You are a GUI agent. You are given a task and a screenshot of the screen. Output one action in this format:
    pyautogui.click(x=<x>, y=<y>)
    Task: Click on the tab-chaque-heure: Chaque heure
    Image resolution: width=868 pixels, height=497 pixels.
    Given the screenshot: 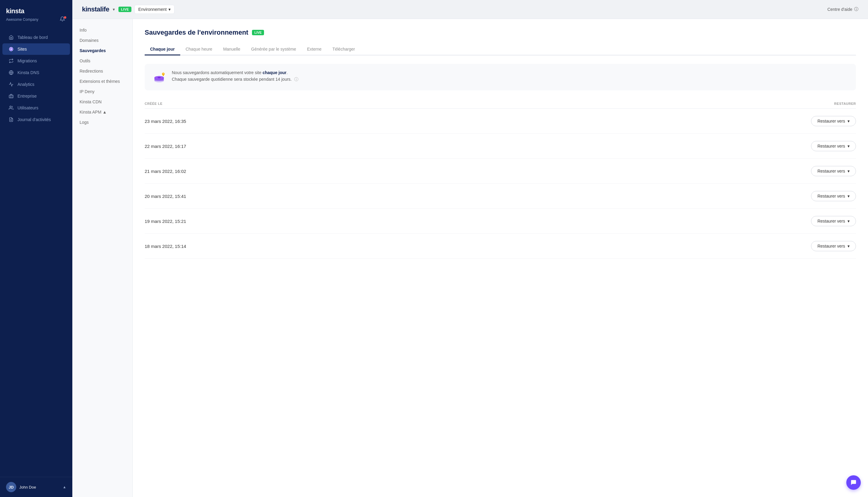 What is the action you would take?
    pyautogui.click(x=199, y=49)
    